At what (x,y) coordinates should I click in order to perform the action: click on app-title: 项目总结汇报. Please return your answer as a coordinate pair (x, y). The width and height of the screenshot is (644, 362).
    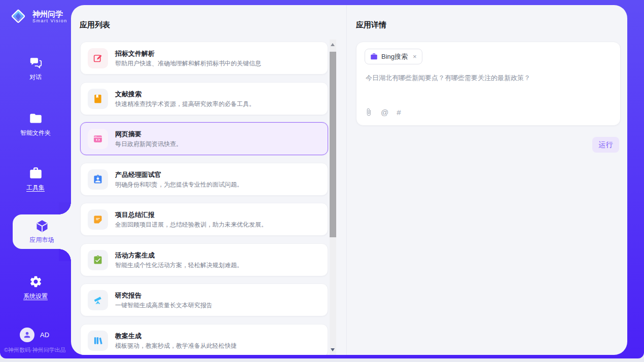
    Looking at the image, I should click on (191, 215).